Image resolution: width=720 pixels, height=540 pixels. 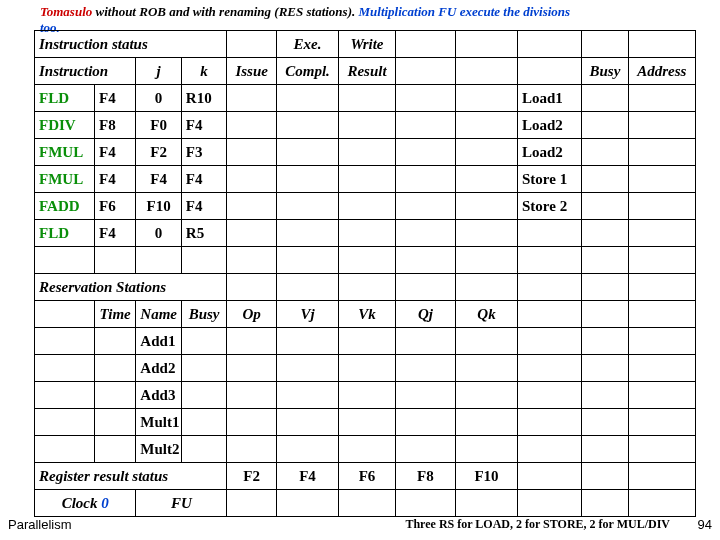 What do you see at coordinates (159, 72) in the screenshot?
I see `hdr-j: j` at bounding box center [159, 72].